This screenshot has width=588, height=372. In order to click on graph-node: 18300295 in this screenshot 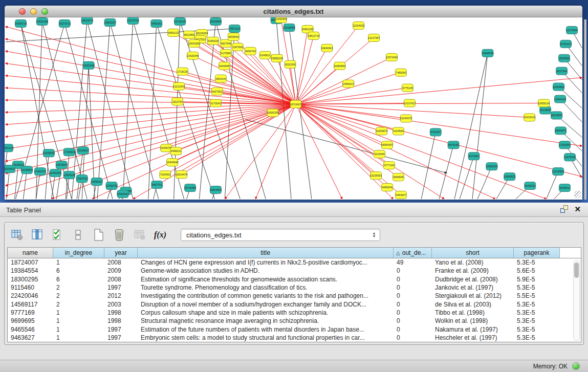, I will do `click(273, 113)`.